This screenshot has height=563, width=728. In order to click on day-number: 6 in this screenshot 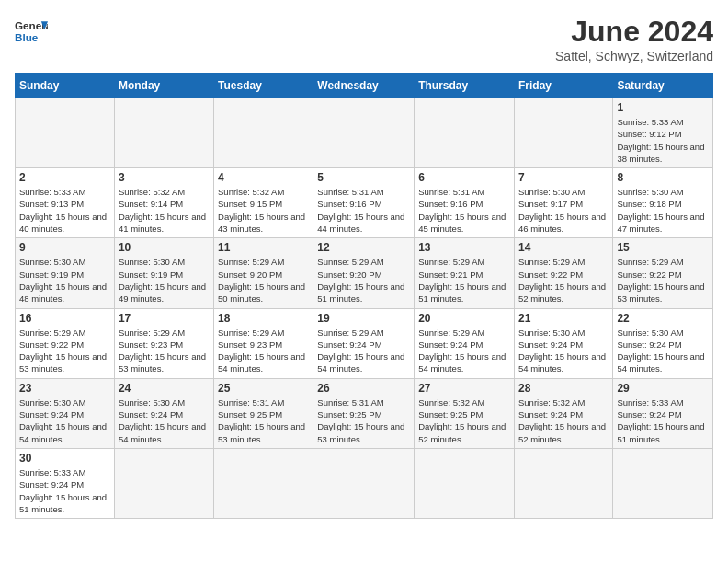, I will do `click(464, 178)`.